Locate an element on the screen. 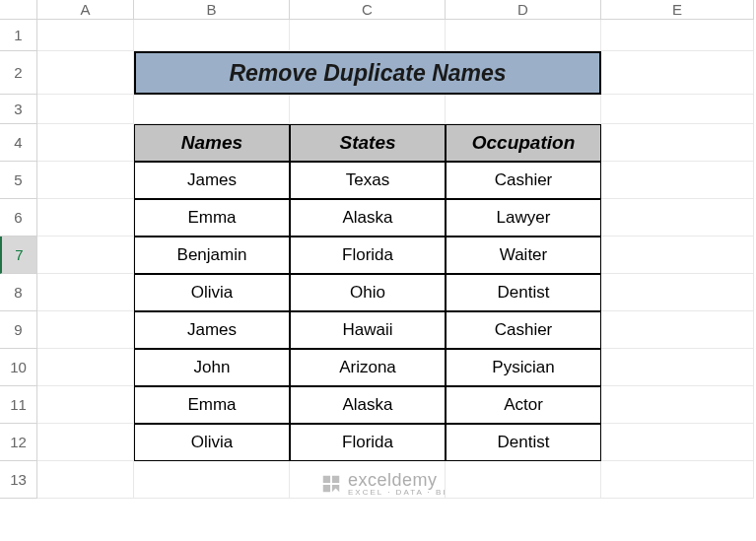 Image resolution: width=756 pixels, height=541 pixels. cell-A5 is located at coordinates (86, 180).